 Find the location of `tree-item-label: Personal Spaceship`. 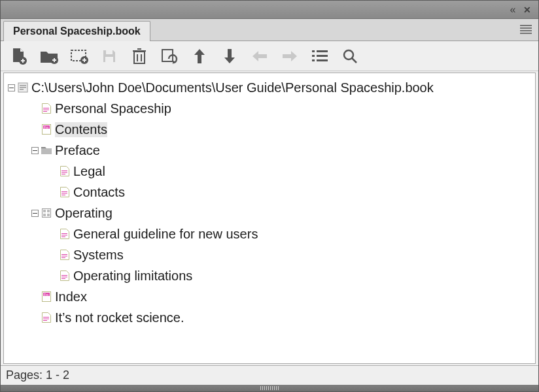

tree-item-label: Personal Spaceship is located at coordinates (113, 108).